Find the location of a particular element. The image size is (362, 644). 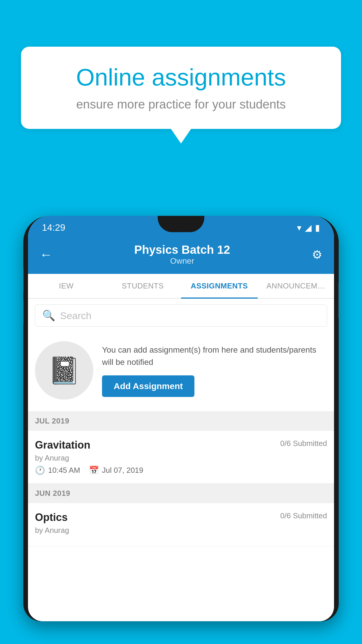

assignment-submitted: 0/6 Submitted is located at coordinates (304, 443).